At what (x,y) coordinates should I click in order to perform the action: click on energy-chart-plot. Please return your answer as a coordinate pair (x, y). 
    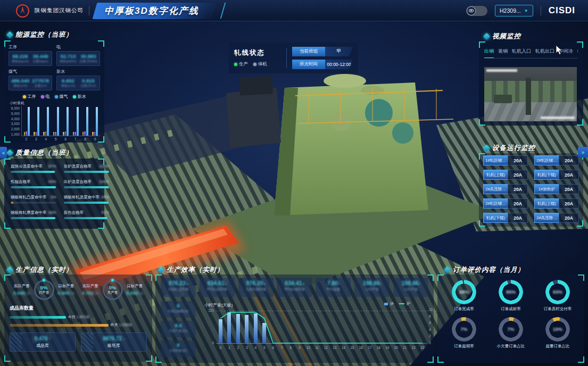
    Looking at the image, I should click on (61, 121).